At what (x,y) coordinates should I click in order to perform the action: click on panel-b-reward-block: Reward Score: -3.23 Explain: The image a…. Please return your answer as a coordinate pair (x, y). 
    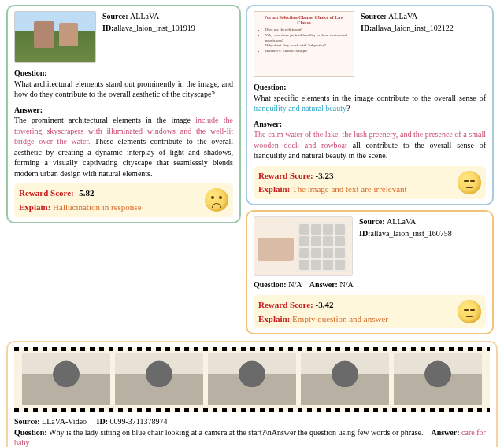
    Looking at the image, I should click on (370, 183).